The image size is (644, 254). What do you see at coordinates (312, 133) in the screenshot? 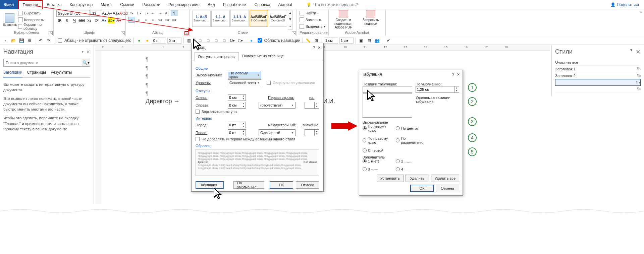
I see `line-value-spin: ▲▼` at bounding box center [312, 133].